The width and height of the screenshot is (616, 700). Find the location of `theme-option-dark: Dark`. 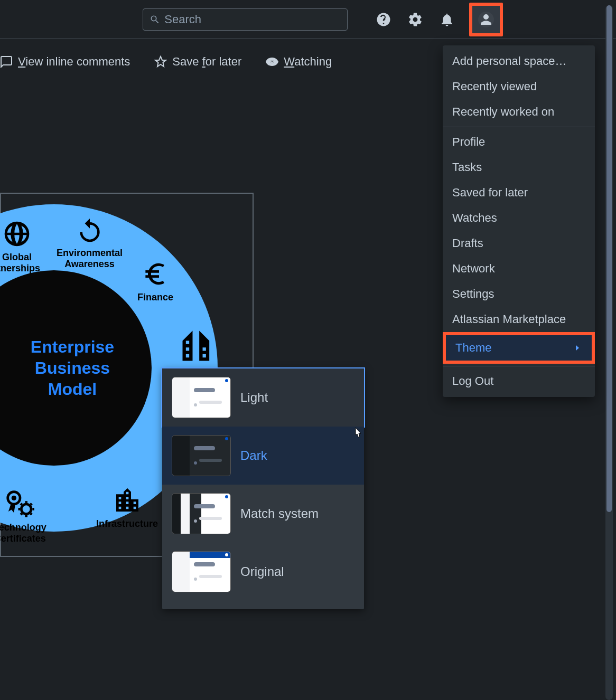

theme-option-dark: Dark is located at coordinates (263, 456).